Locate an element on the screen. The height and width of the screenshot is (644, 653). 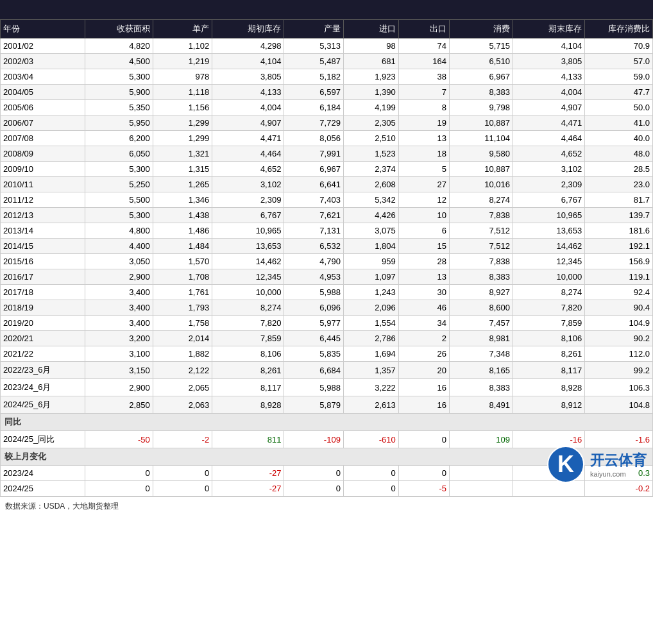
yoy-cell-0-6: 0 is located at coordinates (423, 440).